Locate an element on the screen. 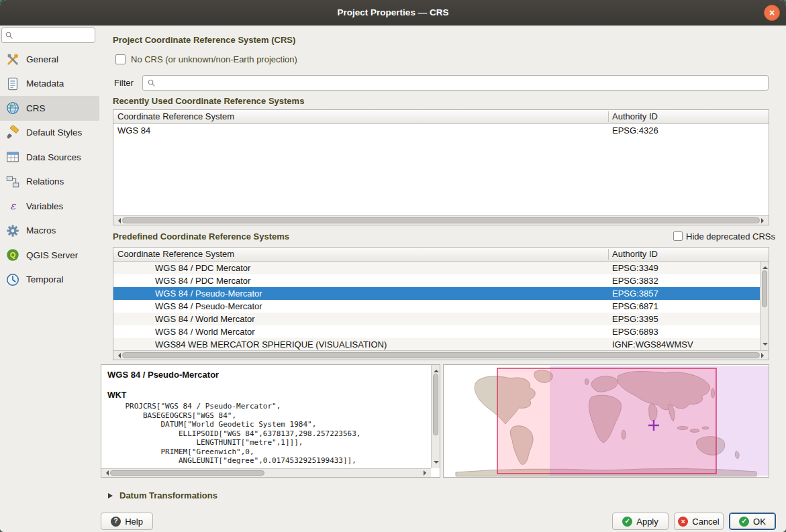 Image resolution: width=786 pixels, height=532 pixels. predefined-horizontal-scrollbar is located at coordinates (441, 355).